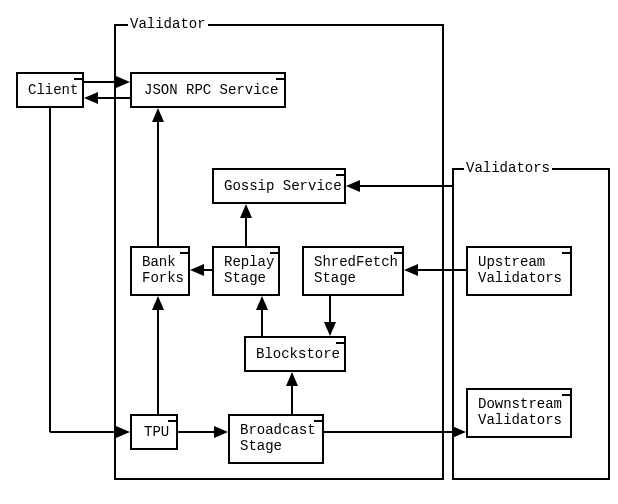 The width and height of the screenshot is (618, 504). I want to click on gossip-label: Gossip Service, so click(283, 186).